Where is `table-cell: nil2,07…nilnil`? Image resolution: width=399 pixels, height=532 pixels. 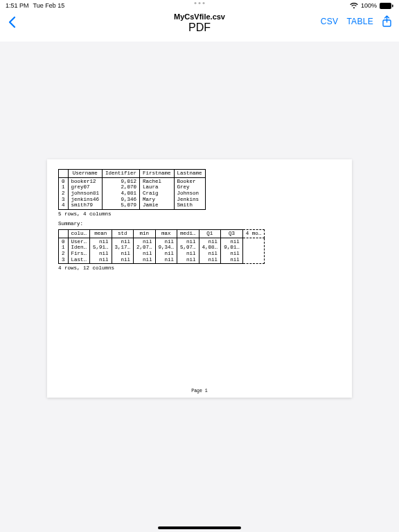 table-cell: nil2,07…nilnil is located at coordinates (145, 251).